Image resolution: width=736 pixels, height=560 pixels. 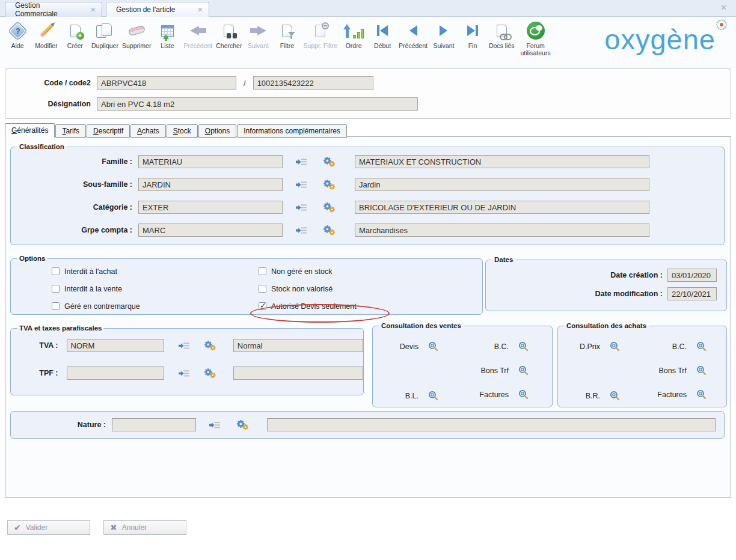 What do you see at coordinates (210, 162) in the screenshot?
I see `famille-code-field` at bounding box center [210, 162].